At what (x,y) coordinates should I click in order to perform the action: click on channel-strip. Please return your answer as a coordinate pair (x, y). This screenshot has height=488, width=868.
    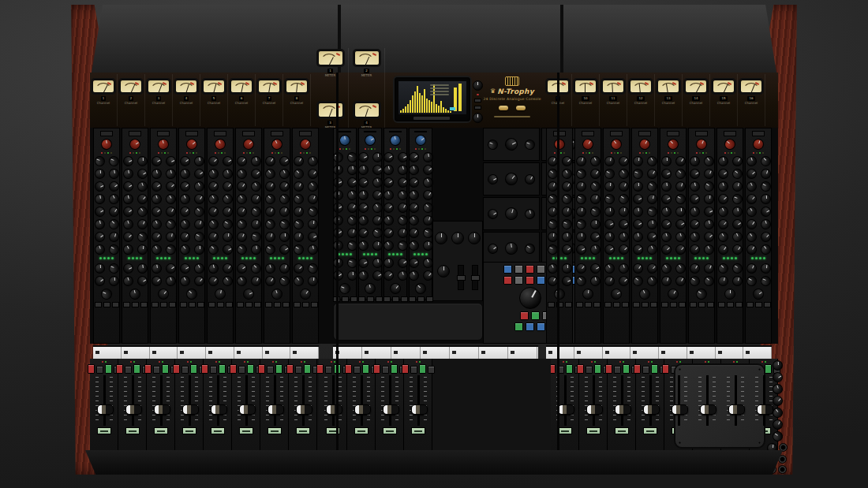
    Looking at the image, I should click on (730, 236).